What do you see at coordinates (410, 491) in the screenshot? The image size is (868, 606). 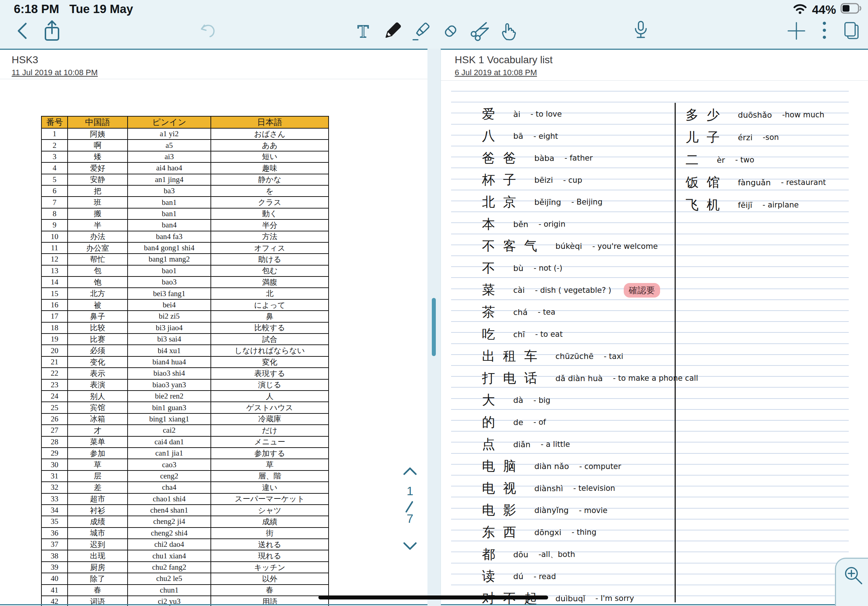 I see `page-number-current: 1` at bounding box center [410, 491].